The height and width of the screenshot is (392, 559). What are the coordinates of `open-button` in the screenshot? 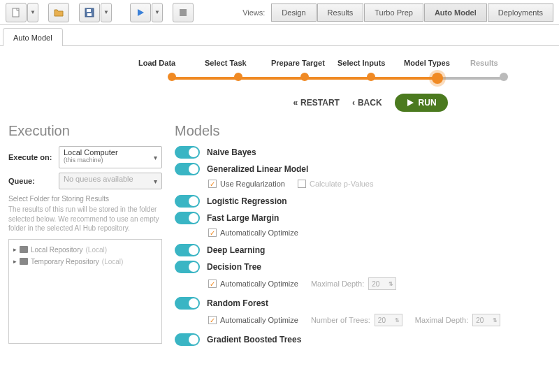 It's located at (59, 13).